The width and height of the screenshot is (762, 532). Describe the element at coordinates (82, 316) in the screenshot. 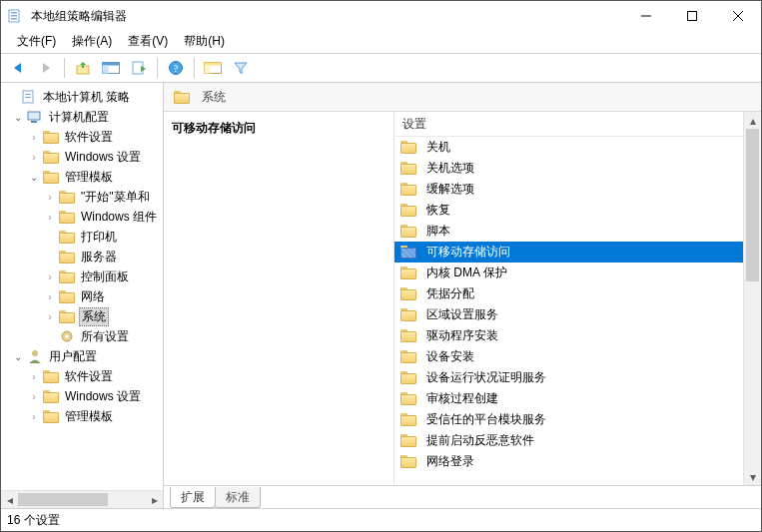

I see `tree-system: › 系统` at that location.